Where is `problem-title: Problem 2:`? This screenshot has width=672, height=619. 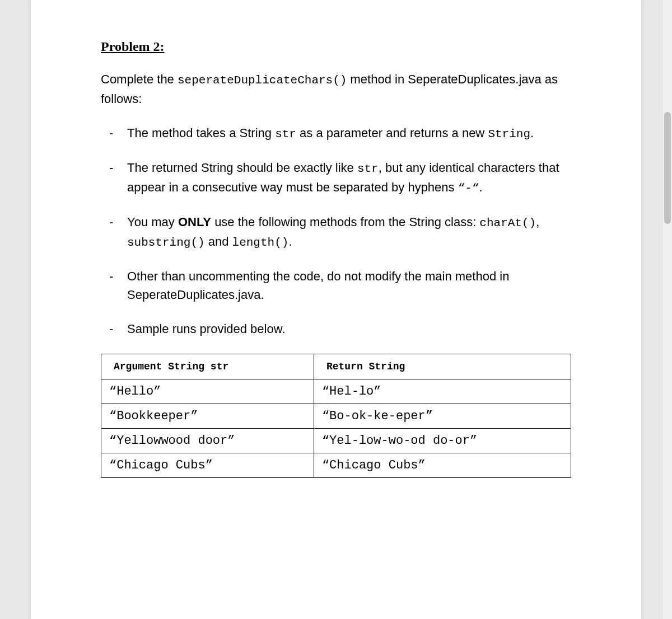
problem-title: Problem 2: is located at coordinates (336, 47).